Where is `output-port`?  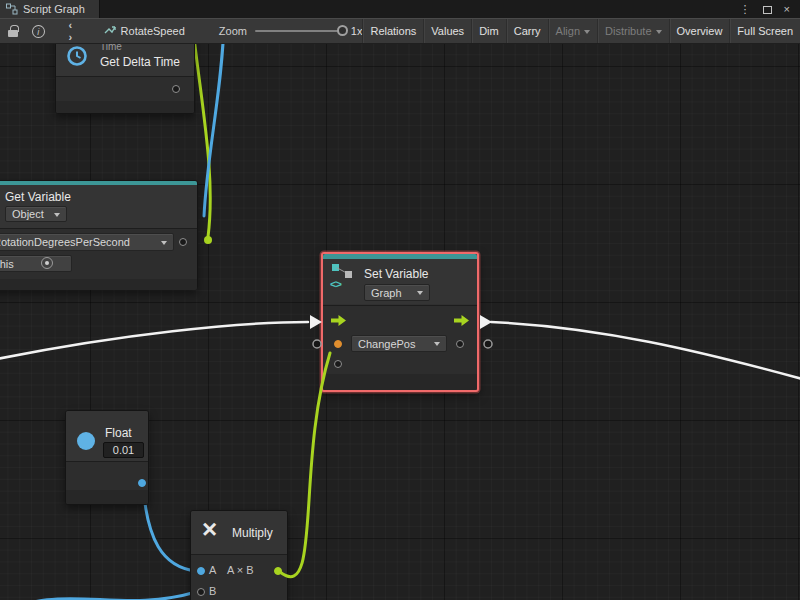
output-port is located at coordinates (176, 89).